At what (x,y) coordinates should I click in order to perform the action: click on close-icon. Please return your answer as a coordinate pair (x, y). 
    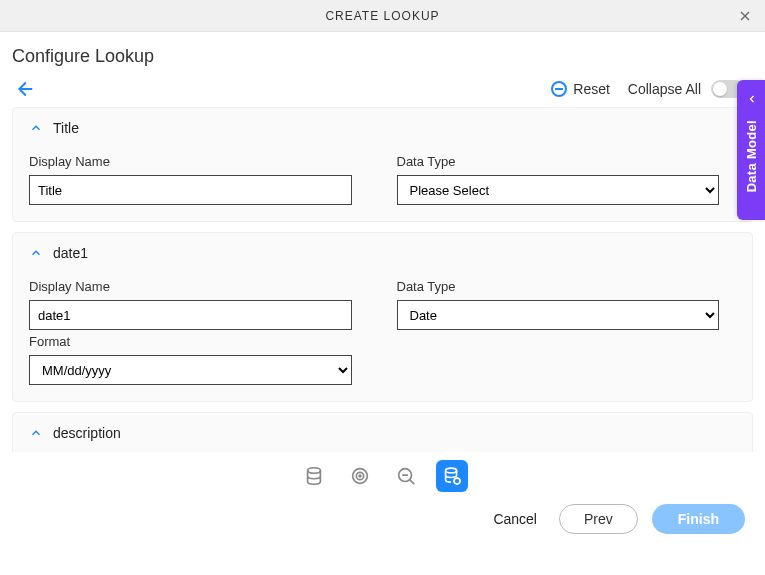
    Looking at the image, I should click on (745, 16).